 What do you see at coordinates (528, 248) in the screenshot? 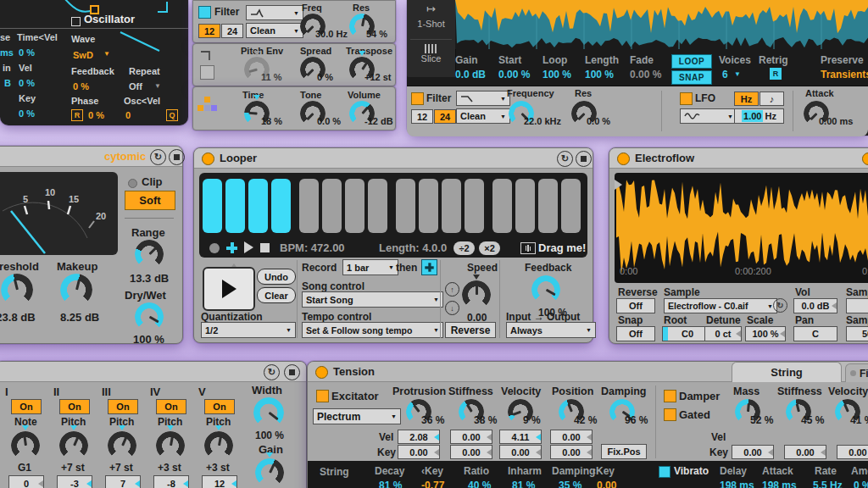
I see `drag-clip-icon` at bounding box center [528, 248].